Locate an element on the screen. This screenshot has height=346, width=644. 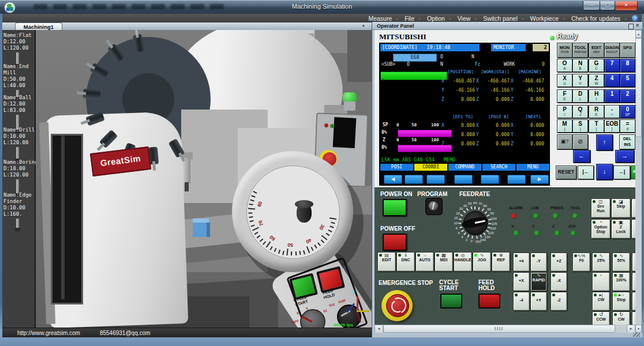
minimize-button: – is located at coordinates (591, 6).